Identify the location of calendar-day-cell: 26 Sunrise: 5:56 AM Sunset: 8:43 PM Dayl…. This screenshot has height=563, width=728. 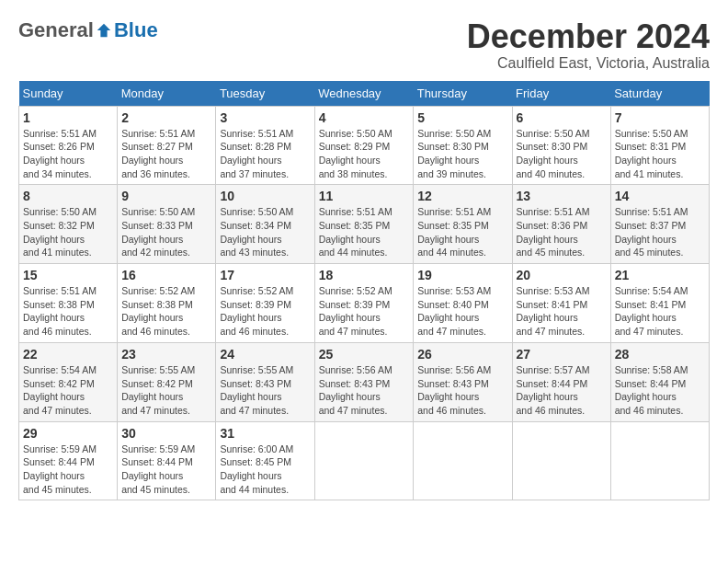
(463, 382).